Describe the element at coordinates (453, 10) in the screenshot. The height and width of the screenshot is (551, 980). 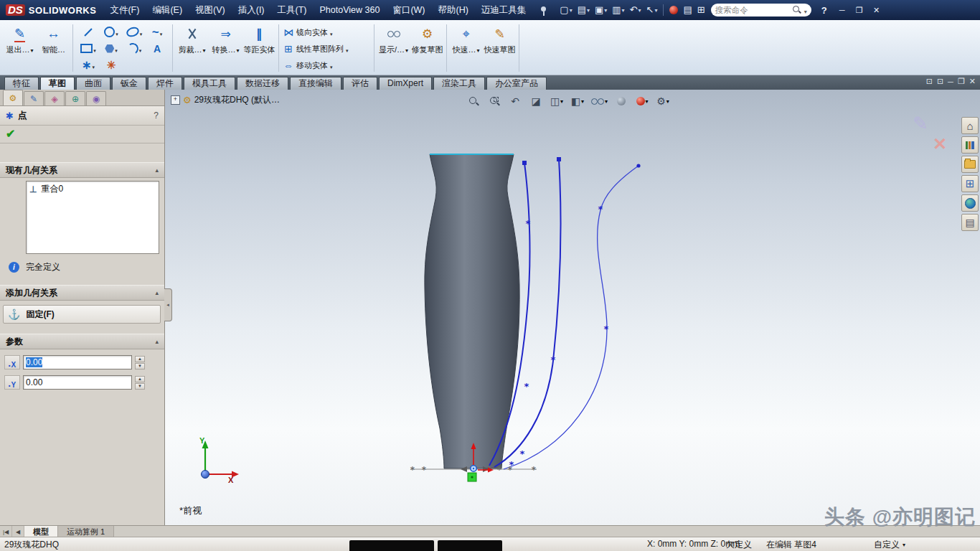
I see `menu-help: 帮助(H)` at that location.